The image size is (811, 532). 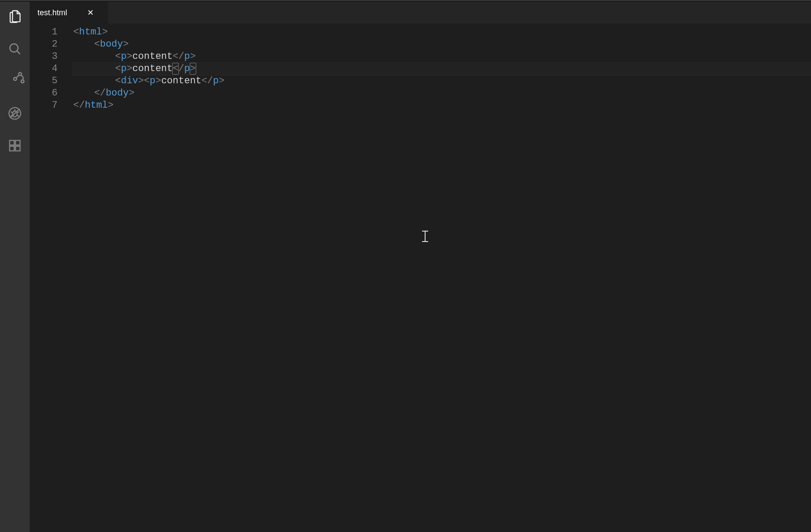 I want to click on code-line: </html>, so click(x=442, y=106).